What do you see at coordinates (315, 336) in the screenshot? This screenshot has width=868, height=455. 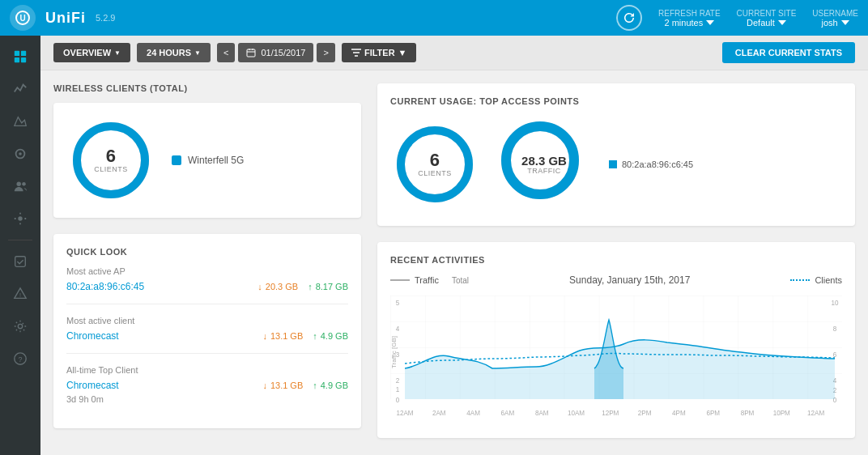 I see `client-up-arrow-icon: ↑` at bounding box center [315, 336].